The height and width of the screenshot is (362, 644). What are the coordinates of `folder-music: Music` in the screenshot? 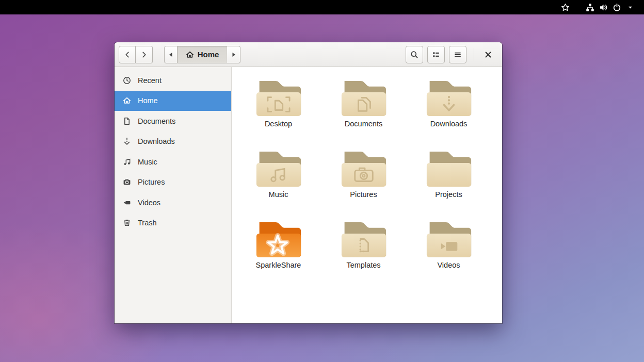 It's located at (279, 184).